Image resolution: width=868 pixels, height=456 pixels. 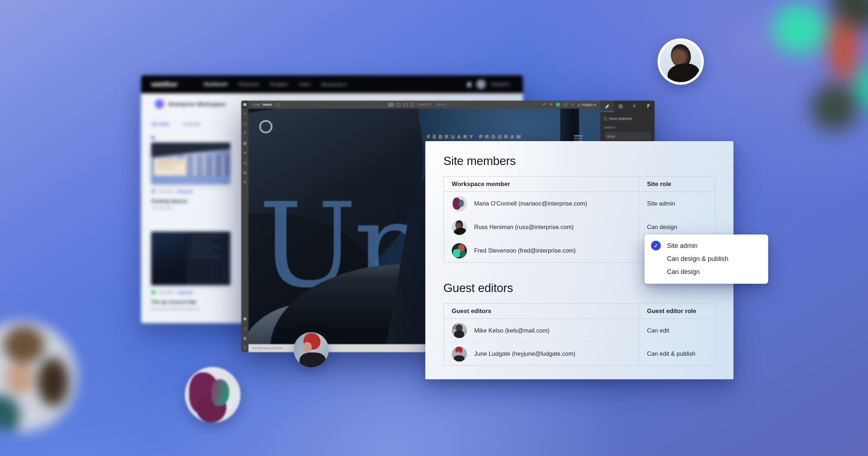 I want to click on avatar-mike, so click(x=459, y=330).